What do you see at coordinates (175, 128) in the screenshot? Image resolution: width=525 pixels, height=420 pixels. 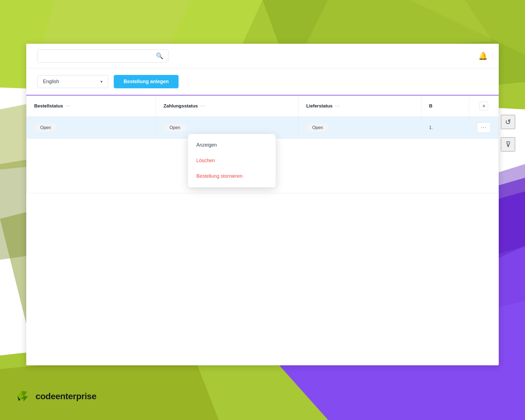 I see `zahlungsstatus-badge: Open` at bounding box center [175, 128].